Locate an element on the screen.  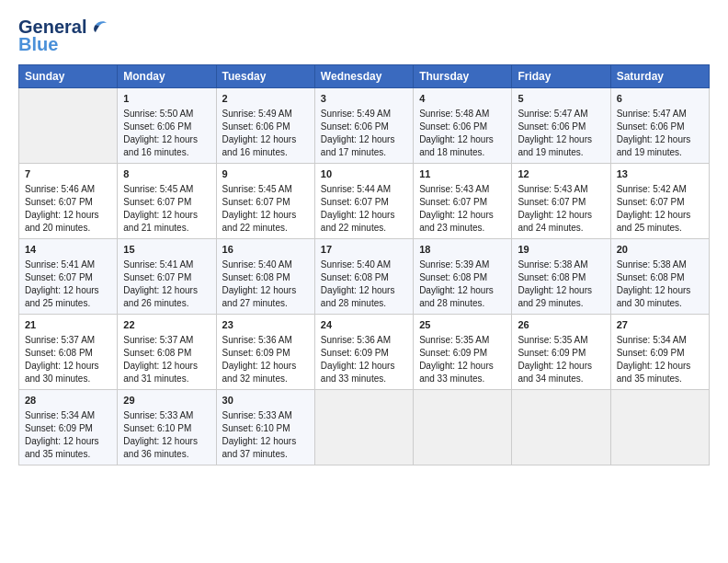
calendar-cell: 30Sunrise: 5:33 AM Sunset: 6:10 PM Dayli… is located at coordinates (265, 427).